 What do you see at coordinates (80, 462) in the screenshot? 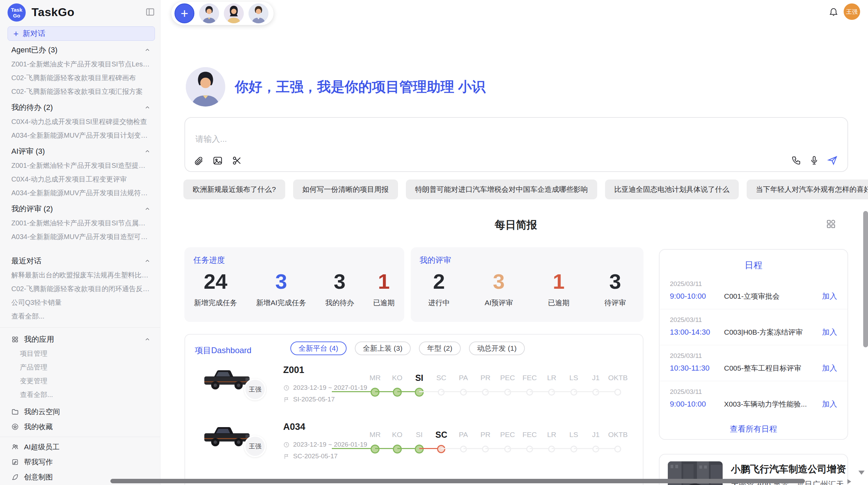
I see `sidebar-item-help-write: 帮我写作` at bounding box center [80, 462].